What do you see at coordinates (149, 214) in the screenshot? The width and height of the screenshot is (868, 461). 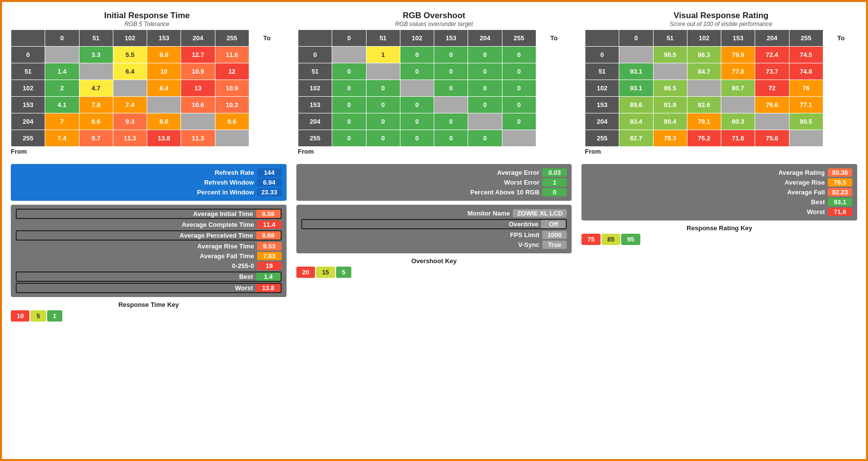 I see `avg-initial-row: Average Initial Time 8.58` at bounding box center [149, 214].